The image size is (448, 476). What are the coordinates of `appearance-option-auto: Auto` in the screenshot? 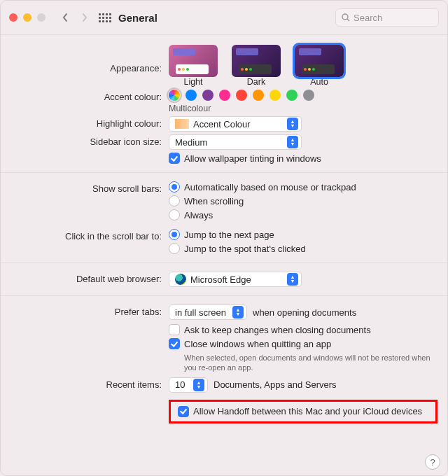 It's located at (319, 66).